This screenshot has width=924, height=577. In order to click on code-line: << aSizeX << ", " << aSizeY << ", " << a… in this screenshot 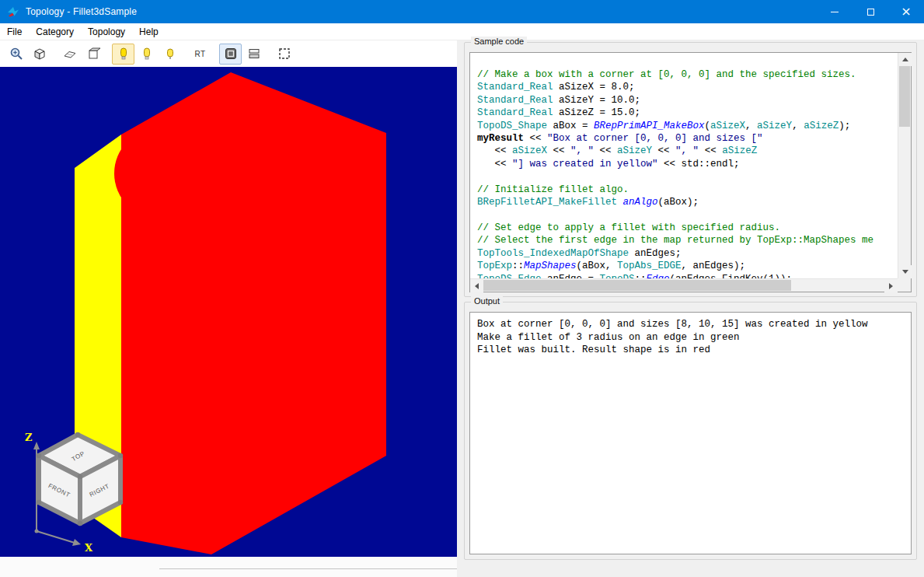, I will do `click(687, 151)`.